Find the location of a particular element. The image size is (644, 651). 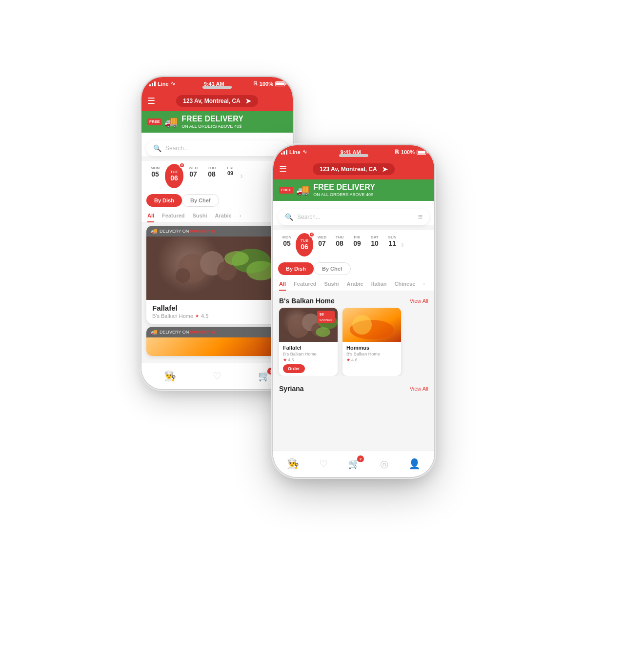

falafel-star-back: ★ is located at coordinates (197, 316).